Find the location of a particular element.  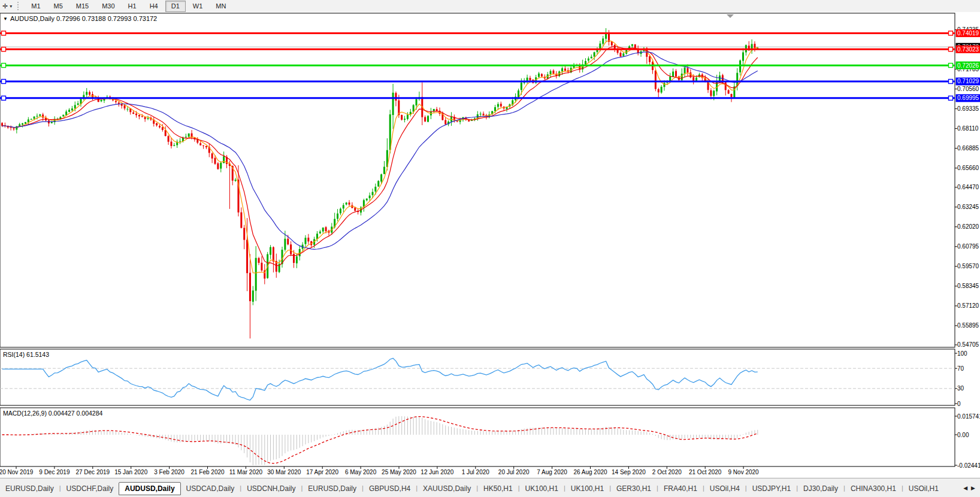

rsi-panel is located at coordinates (477, 377).